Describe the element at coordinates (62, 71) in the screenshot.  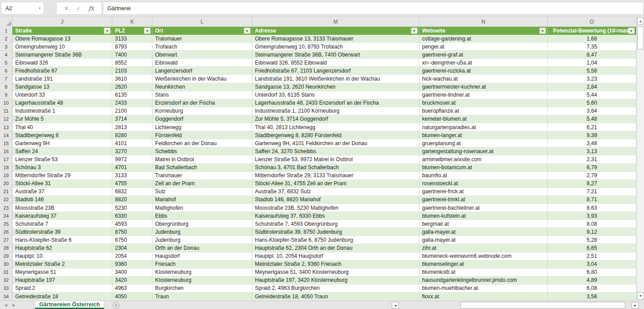
I see `cell-J6: Friedhofstraße 67` at that location.